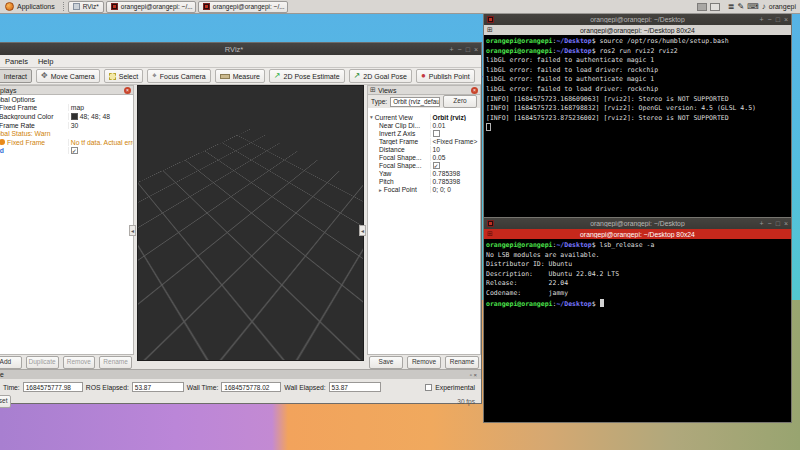 The height and width of the screenshot is (450, 800). What do you see at coordinates (66, 116) in the screenshot?
I see `property-row: Background Color48; 48; 48` at bounding box center [66, 116].